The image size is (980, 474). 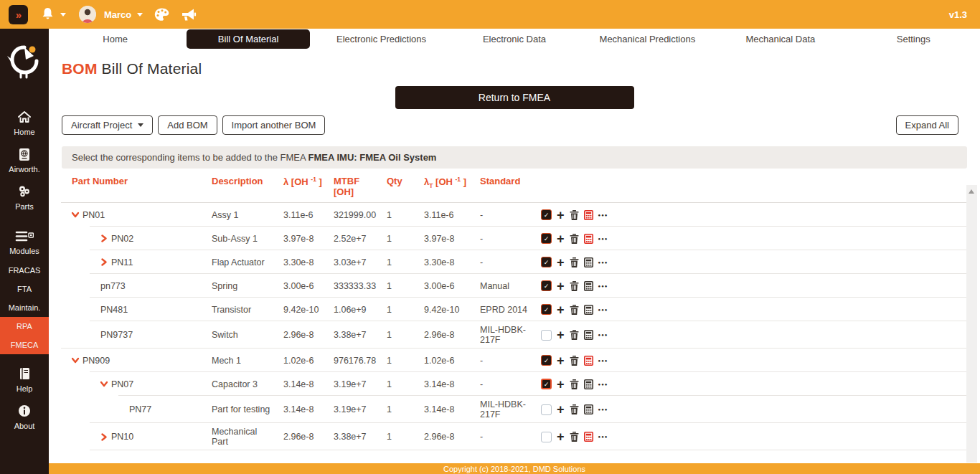 I want to click on tab-settings: Settings, so click(x=914, y=39).